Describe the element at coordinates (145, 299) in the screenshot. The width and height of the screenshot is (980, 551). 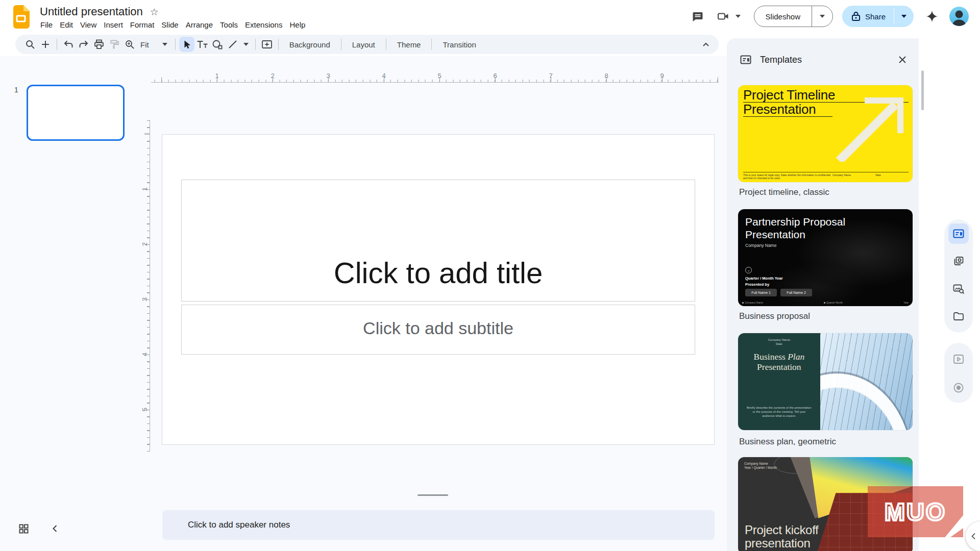
I see `ruler-number: 3` at that location.